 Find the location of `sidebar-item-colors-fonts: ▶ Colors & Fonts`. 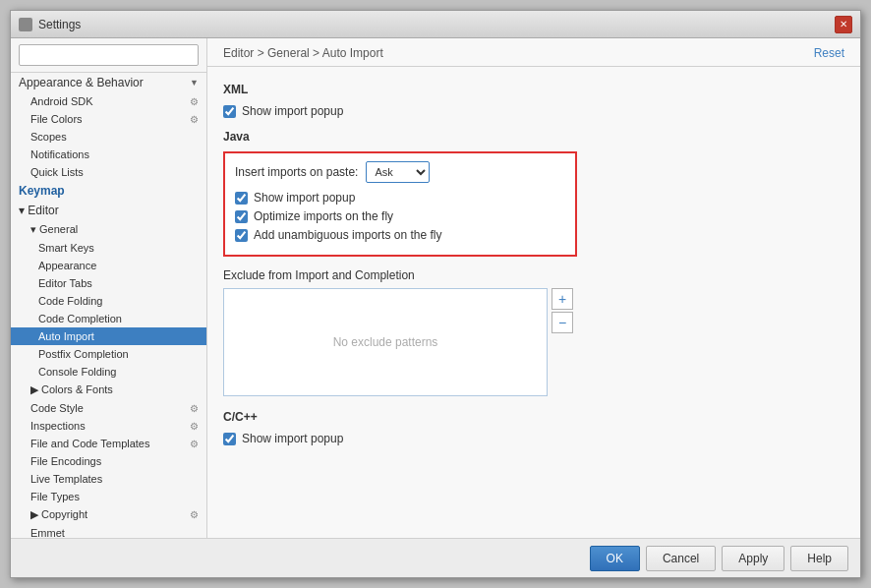

sidebar-item-colors-fonts: ▶ Colors & Fonts is located at coordinates (108, 389).